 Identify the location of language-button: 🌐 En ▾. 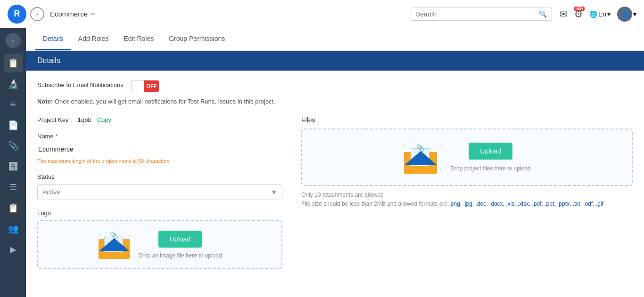
(600, 14).